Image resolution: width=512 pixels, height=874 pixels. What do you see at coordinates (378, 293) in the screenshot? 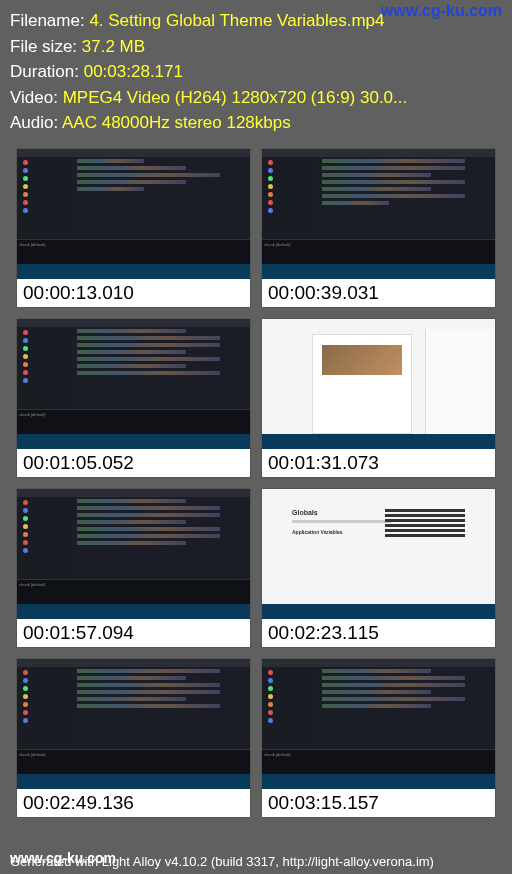
I see `thumbnail-timestamp: 00:00:39.031` at bounding box center [378, 293].